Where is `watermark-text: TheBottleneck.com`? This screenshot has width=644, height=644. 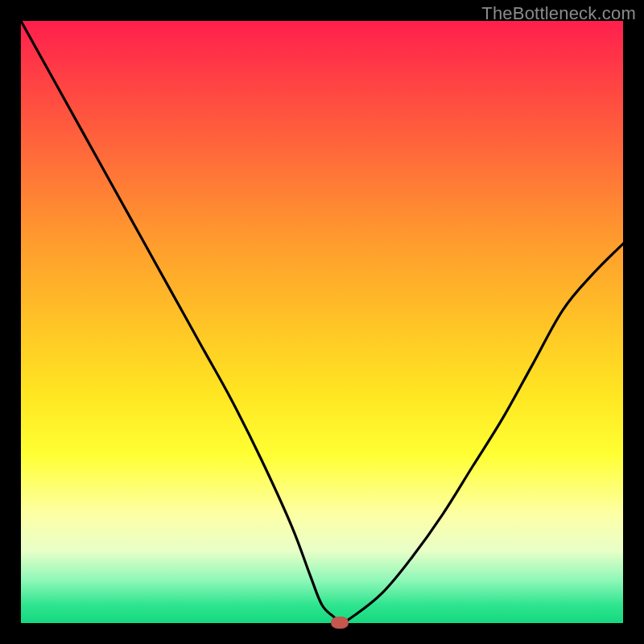
watermark-text: TheBottleneck.com is located at coordinates (559, 14).